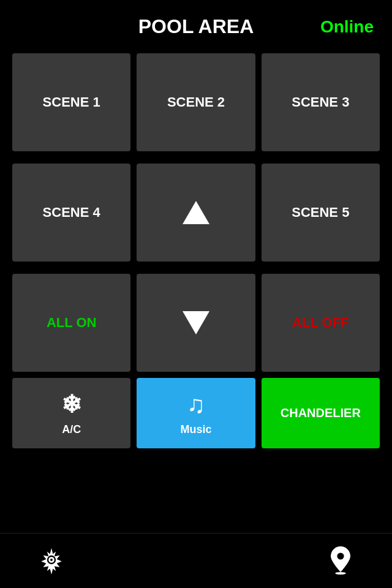 The image size is (392, 588). I want to click on bottom-grid: ❄ A/C ♫ Music CHANDELIER, so click(196, 417).